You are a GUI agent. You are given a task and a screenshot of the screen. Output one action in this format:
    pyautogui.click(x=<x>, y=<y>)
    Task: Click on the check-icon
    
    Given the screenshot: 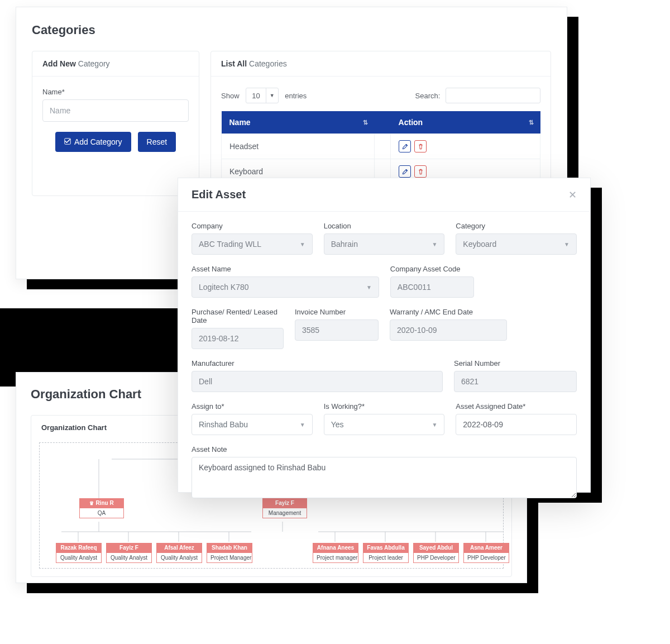 What is the action you would take?
    pyautogui.click(x=68, y=142)
    